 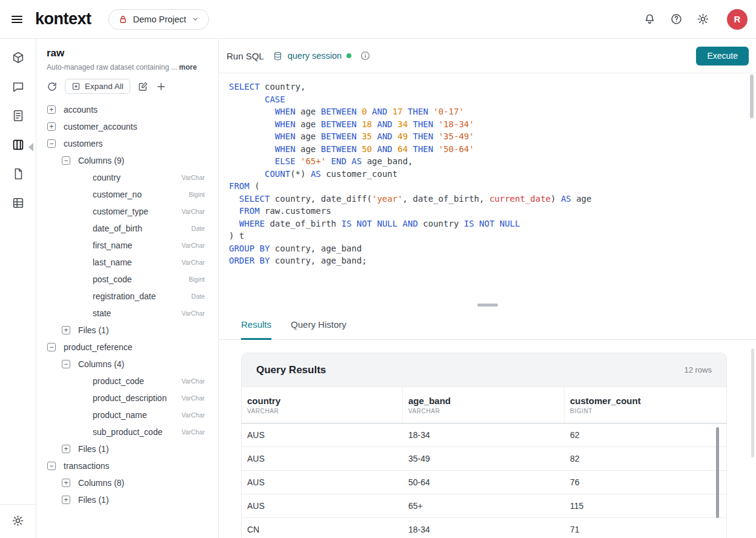 What do you see at coordinates (161, 87) in the screenshot?
I see `add-plus-icon` at bounding box center [161, 87].